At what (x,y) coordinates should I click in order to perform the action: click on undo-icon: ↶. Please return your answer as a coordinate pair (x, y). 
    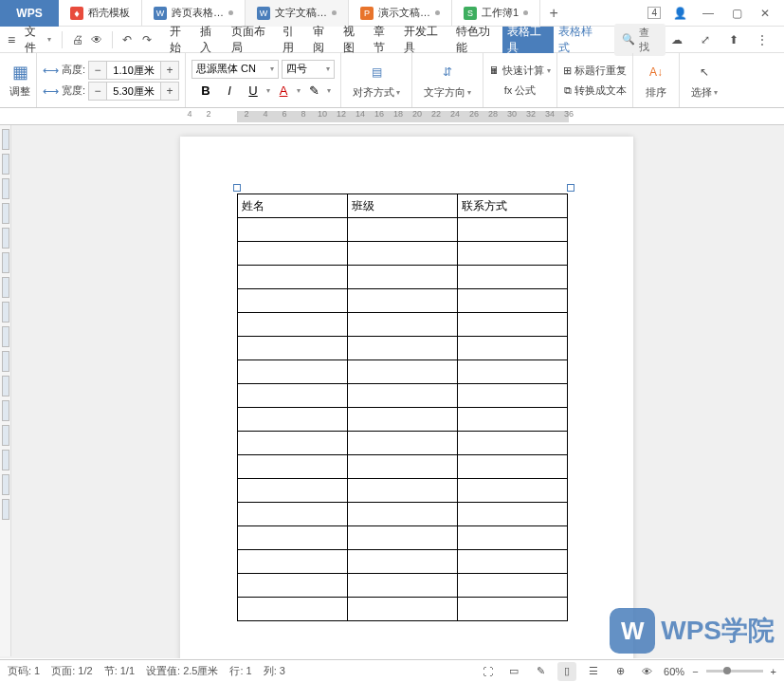
    Looking at the image, I should click on (127, 40).